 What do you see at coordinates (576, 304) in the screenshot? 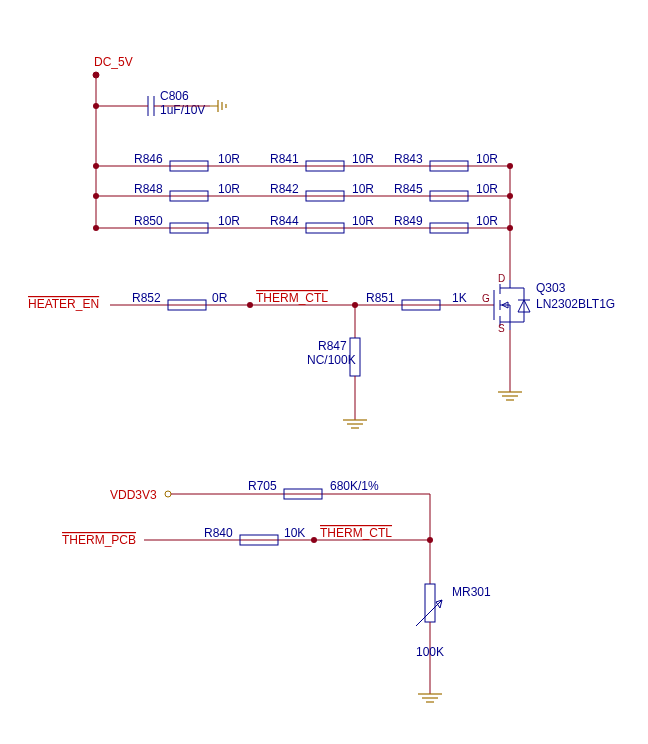
I see `q303-val: LN2302BLT1G` at bounding box center [576, 304].